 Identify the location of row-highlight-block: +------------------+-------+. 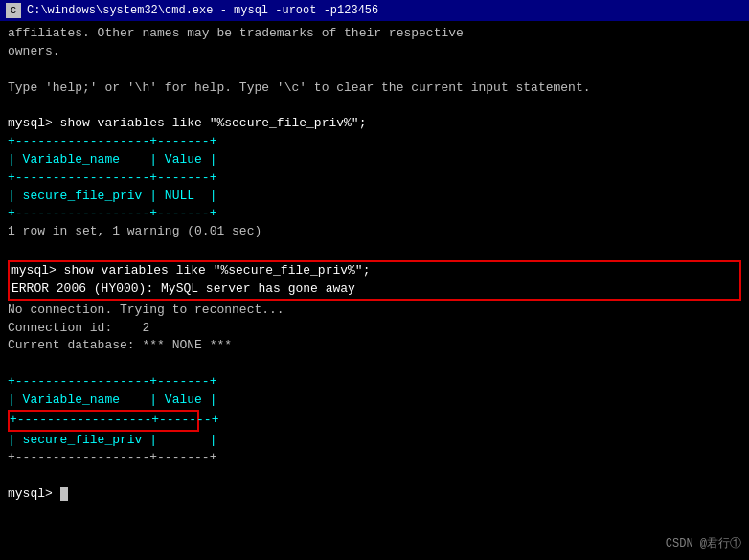
(103, 421).